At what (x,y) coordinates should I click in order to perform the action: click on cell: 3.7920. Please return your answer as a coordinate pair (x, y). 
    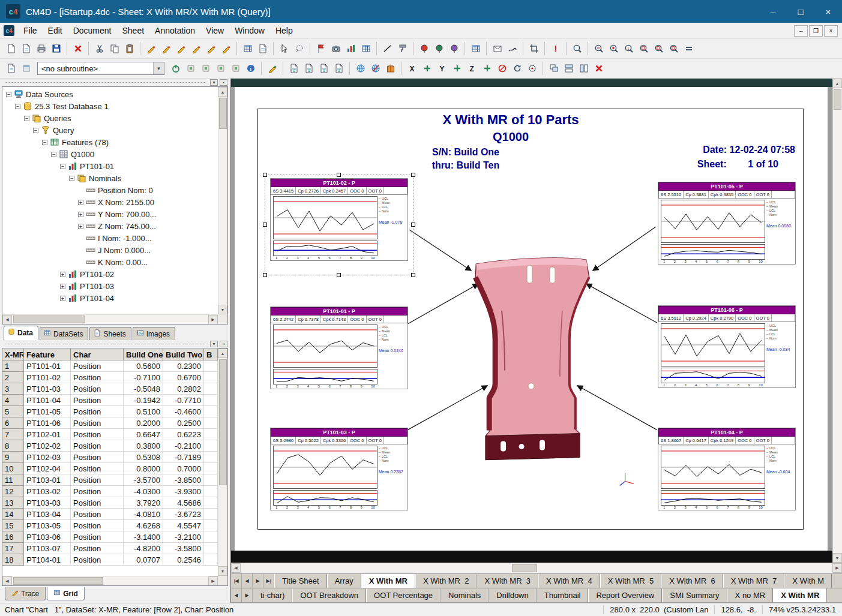
    Looking at the image, I should click on (143, 503).